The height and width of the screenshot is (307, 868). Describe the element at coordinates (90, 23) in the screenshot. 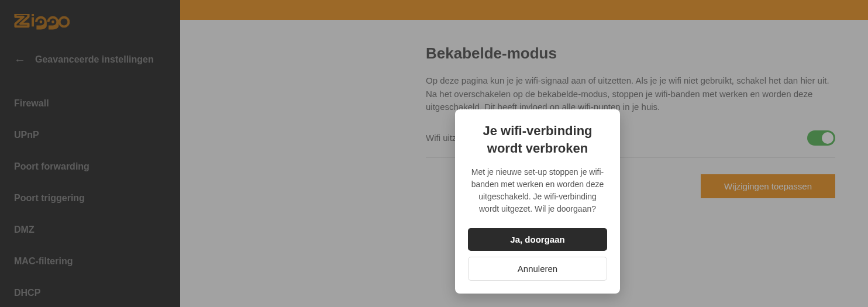

I see `logo` at that location.